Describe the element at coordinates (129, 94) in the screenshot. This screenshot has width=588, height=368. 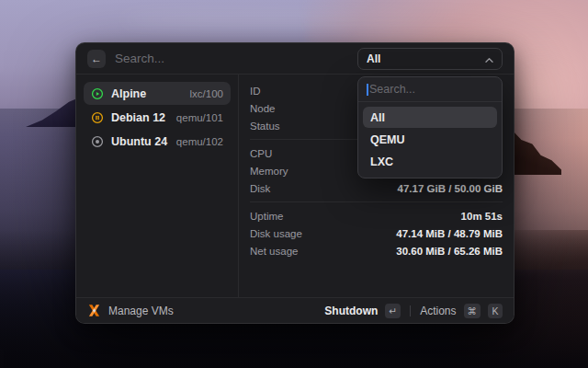
I see `vm-name: Alpine` at that location.